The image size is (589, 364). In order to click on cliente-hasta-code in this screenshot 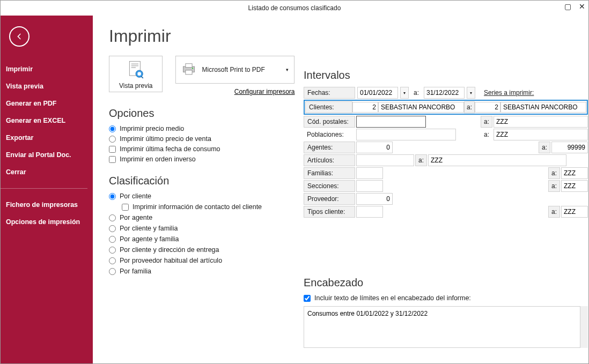, I will do `click(488, 107)`.